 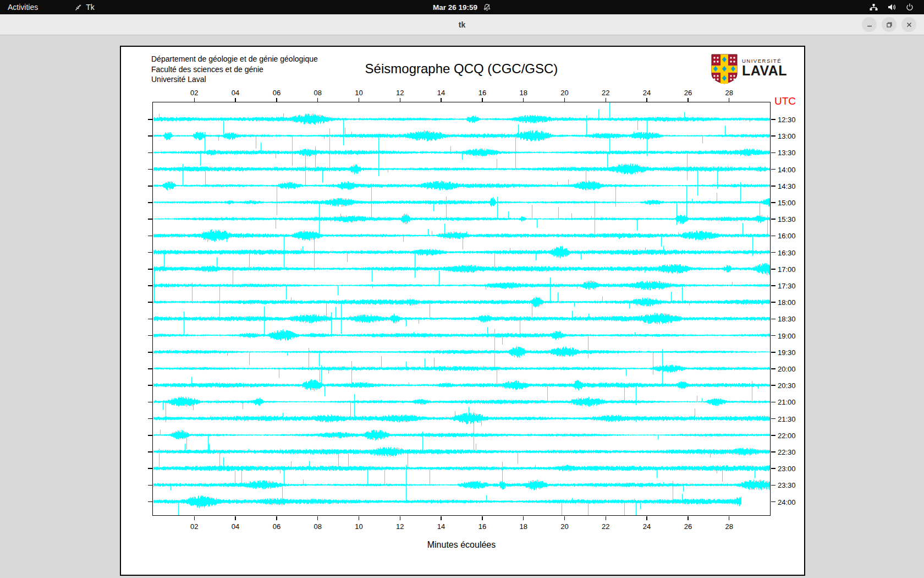 What do you see at coordinates (790, 319) in the screenshot?
I see `utc-time-label: 18:30` at bounding box center [790, 319].